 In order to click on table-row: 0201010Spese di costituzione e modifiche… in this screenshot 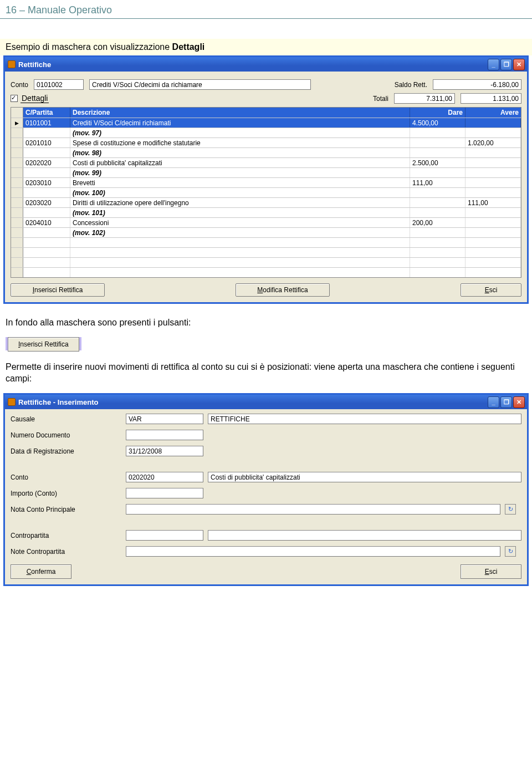, I will do `click(266, 142)`.